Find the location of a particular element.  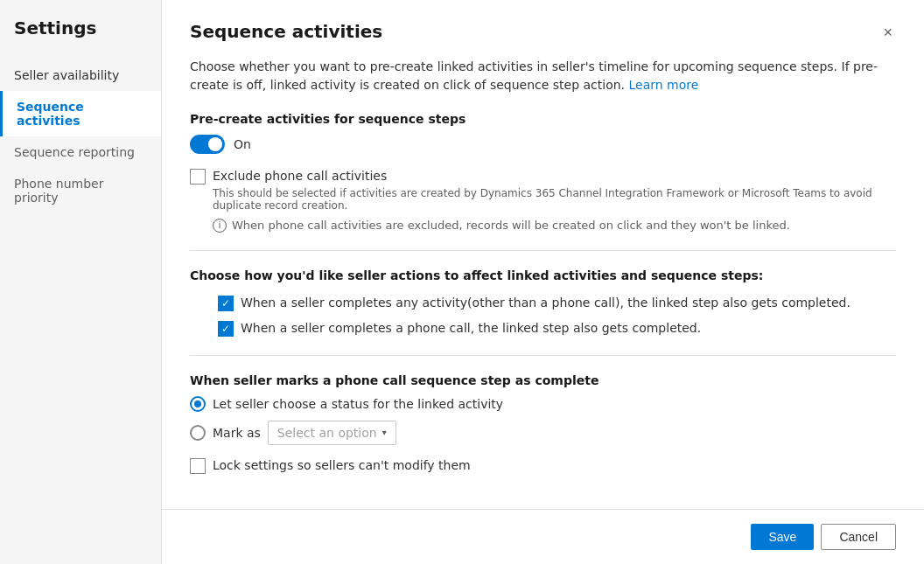

lock-settings-checkbox is located at coordinates (198, 466).